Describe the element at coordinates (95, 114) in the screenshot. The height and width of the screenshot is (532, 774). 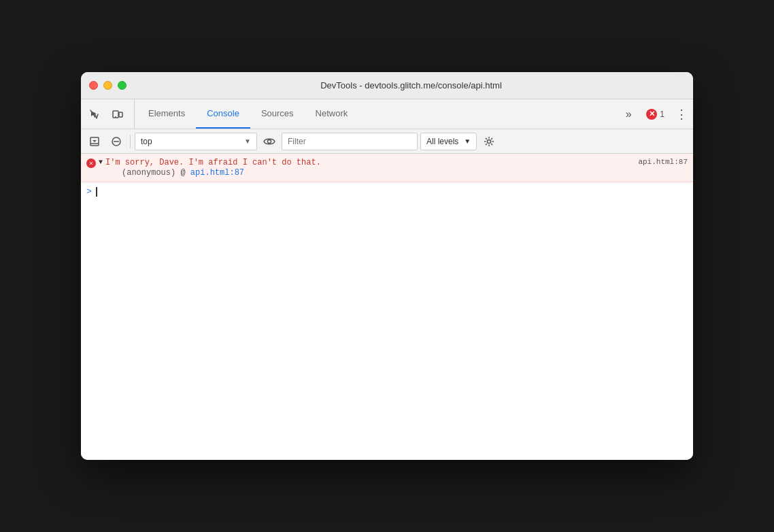
I see `inspect-element-button` at that location.